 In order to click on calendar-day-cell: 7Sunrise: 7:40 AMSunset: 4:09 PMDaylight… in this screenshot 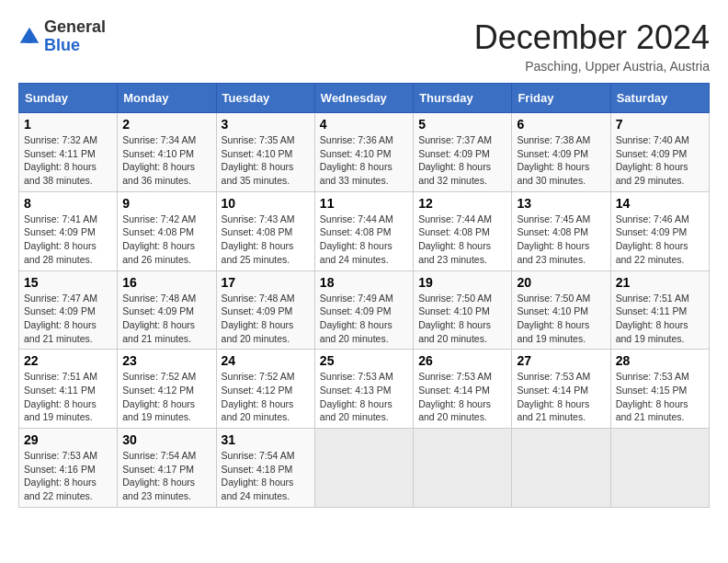, I will do `click(660, 153)`.